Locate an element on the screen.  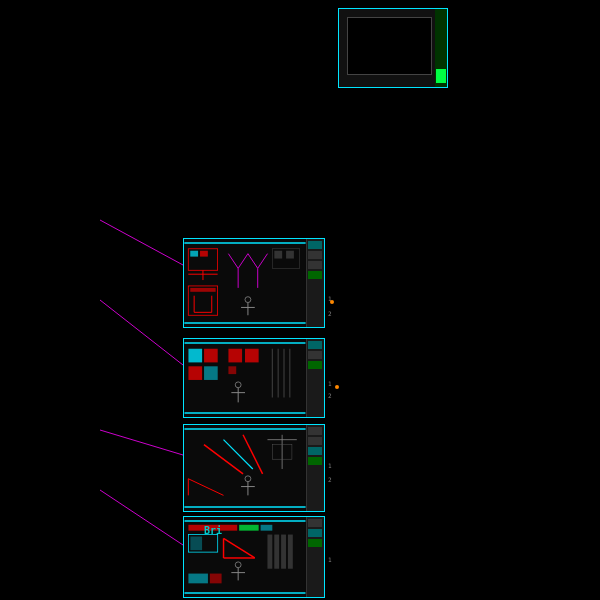
sheet4-sidebar is located at coordinates (315, 557).